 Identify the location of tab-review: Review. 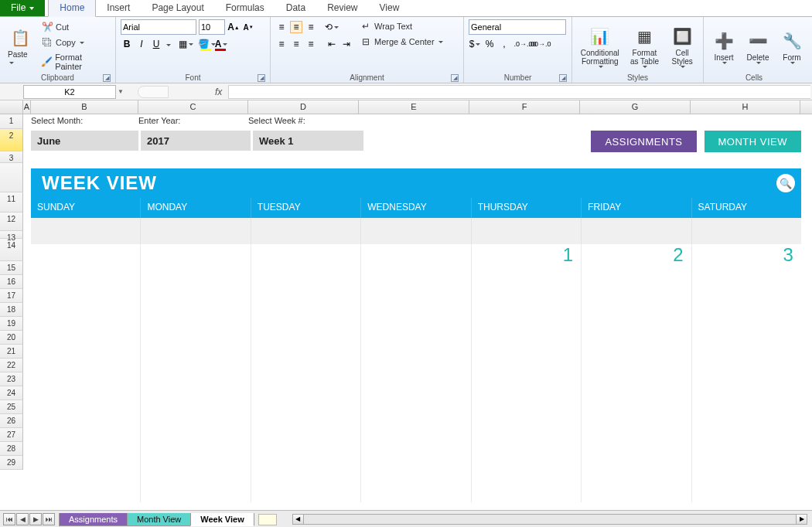
(342, 8).